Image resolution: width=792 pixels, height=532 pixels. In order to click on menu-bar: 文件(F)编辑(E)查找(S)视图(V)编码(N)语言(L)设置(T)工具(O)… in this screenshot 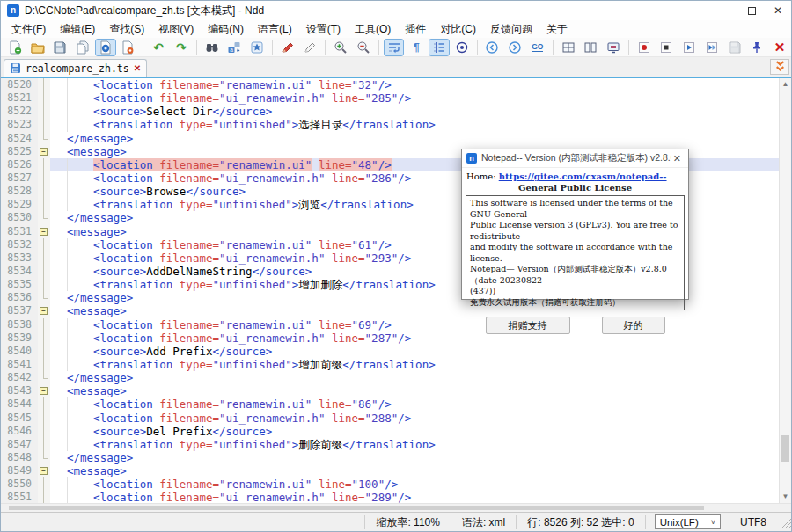, I will do `click(396, 29)`.